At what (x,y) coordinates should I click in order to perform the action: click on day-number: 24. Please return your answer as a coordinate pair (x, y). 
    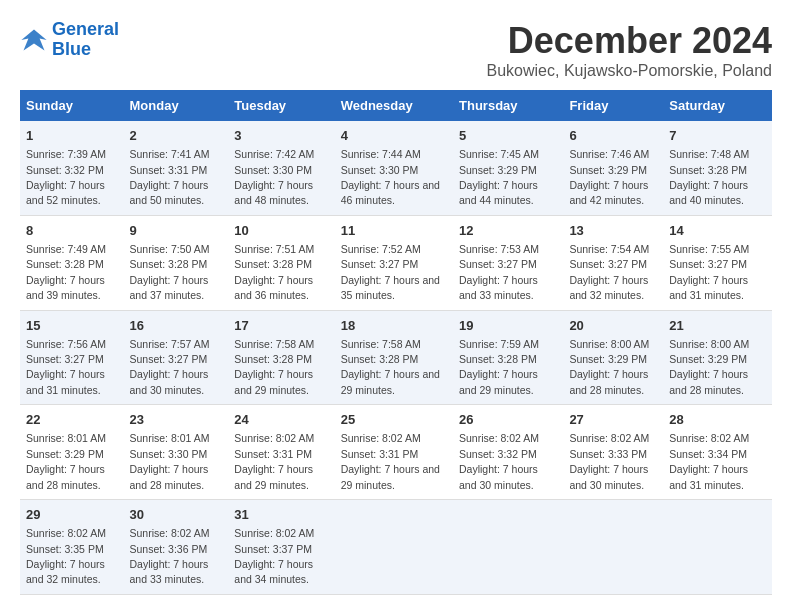
    Looking at the image, I should click on (281, 420).